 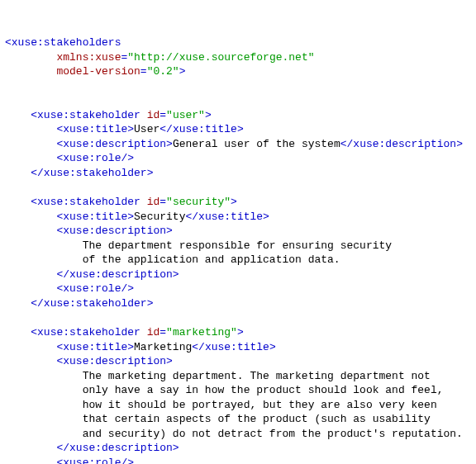 What do you see at coordinates (147, 129) in the screenshot?
I see `title-text: User` at bounding box center [147, 129].